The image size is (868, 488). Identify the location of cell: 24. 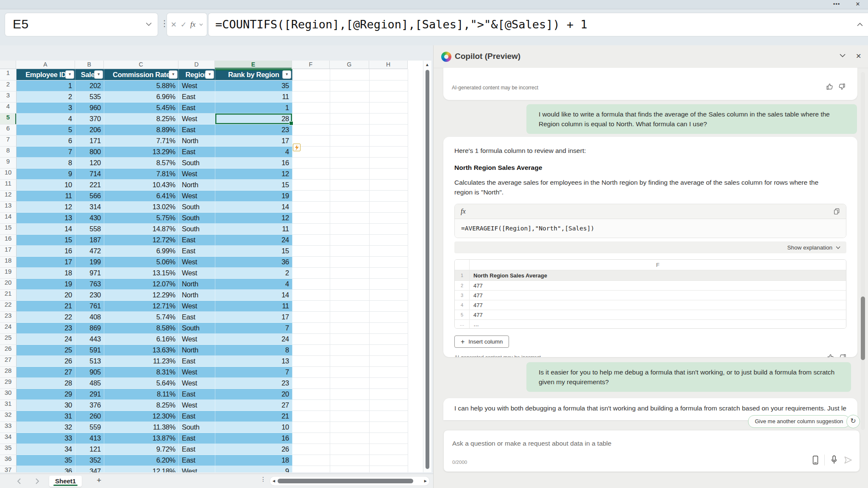
(254, 240).